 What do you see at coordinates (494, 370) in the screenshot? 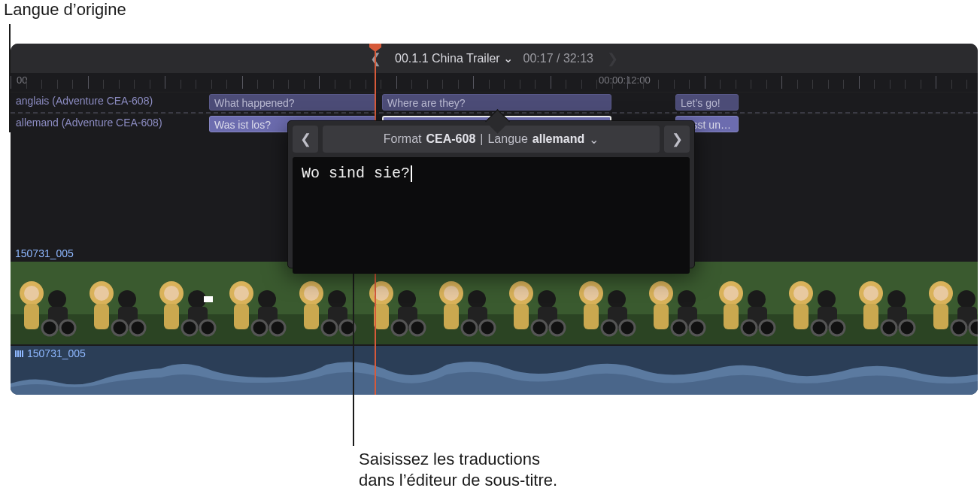
I see `audio-track: 150731_005` at bounding box center [494, 370].